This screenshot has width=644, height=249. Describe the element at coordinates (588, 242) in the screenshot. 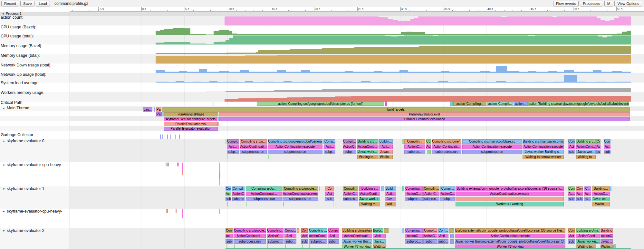

I see `trace-slice: Javac worker...` at that location.